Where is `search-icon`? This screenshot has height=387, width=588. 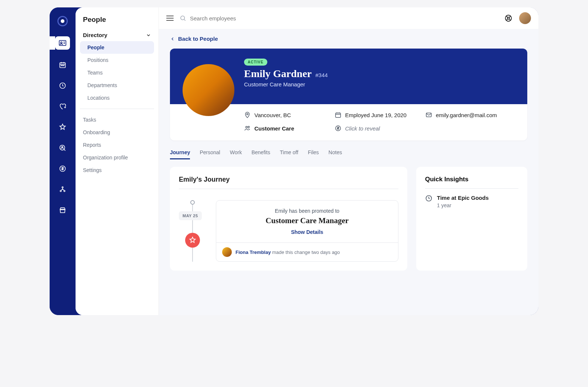
search-icon is located at coordinates (183, 18).